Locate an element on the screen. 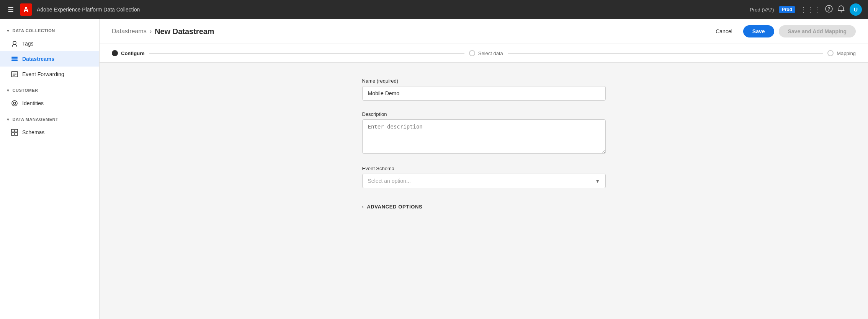 This screenshot has width=868, height=319. step-mapping: Mapping is located at coordinates (842, 53).